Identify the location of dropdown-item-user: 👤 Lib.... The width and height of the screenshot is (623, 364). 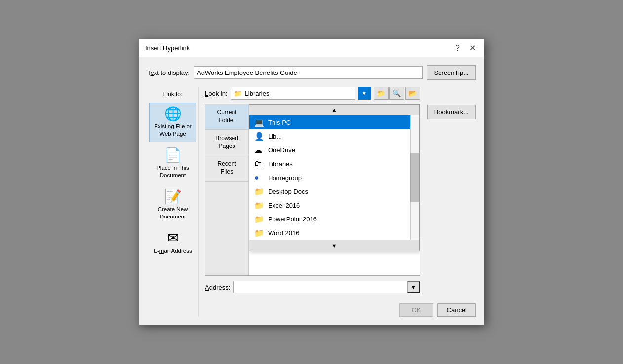
(334, 136).